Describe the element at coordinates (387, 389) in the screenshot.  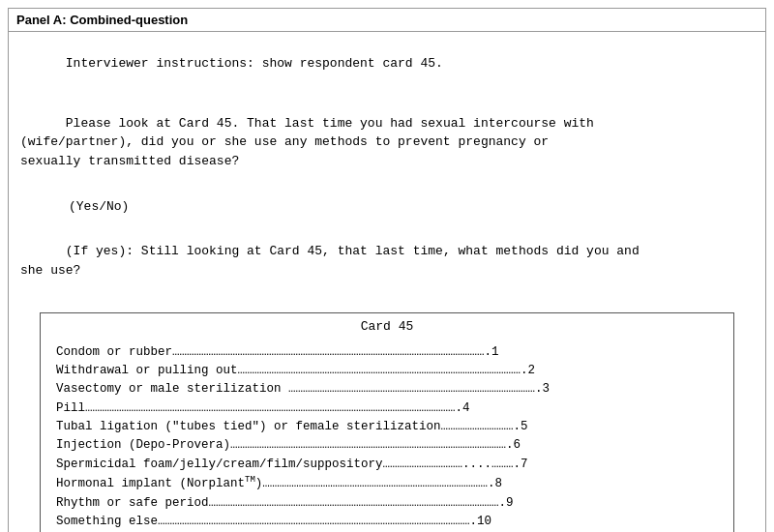
I see `list-item: Vasectomy or male sterilization ………………………` at that location.